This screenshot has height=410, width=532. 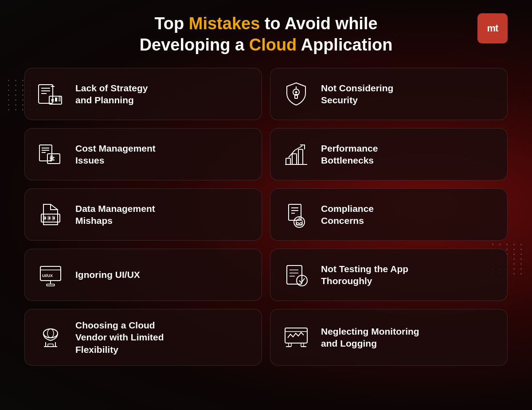 What do you see at coordinates (120, 337) in the screenshot?
I see `card-vendor-label: Choosing a CloudVendor with LimitedFlexi…` at bounding box center [120, 337].